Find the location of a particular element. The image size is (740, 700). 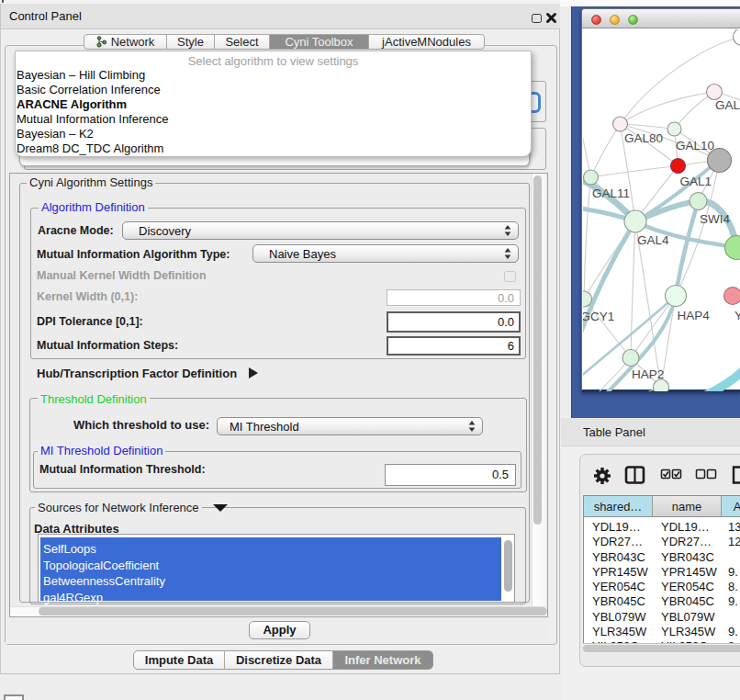

svg-text: GAL4 is located at coordinates (654, 241).